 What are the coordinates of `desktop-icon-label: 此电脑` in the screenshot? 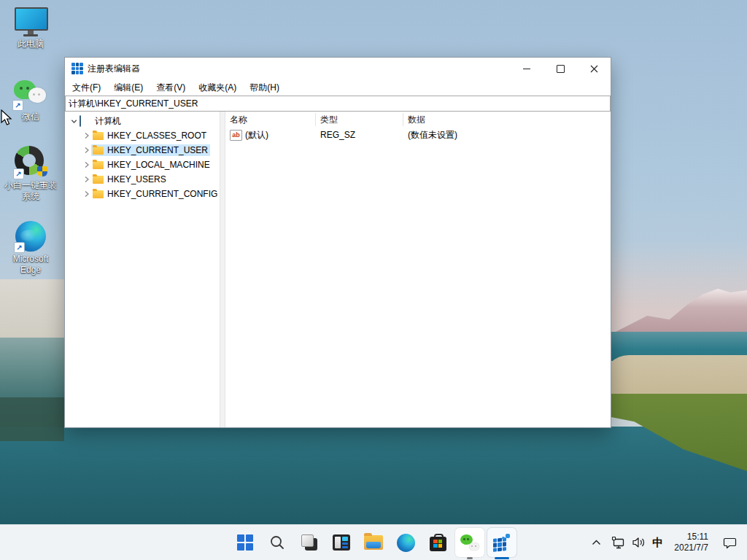 It's located at (31, 44).